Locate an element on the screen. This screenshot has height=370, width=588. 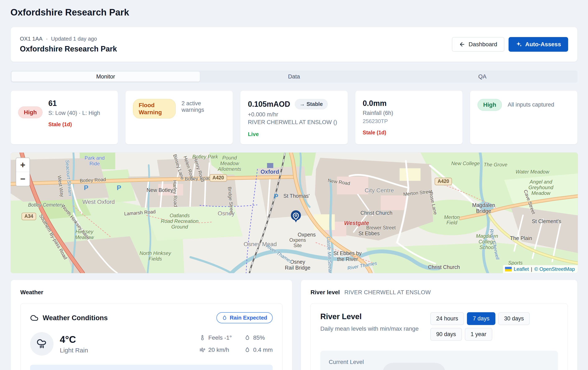
updated-text: Updated 1 day ago is located at coordinates (74, 39).